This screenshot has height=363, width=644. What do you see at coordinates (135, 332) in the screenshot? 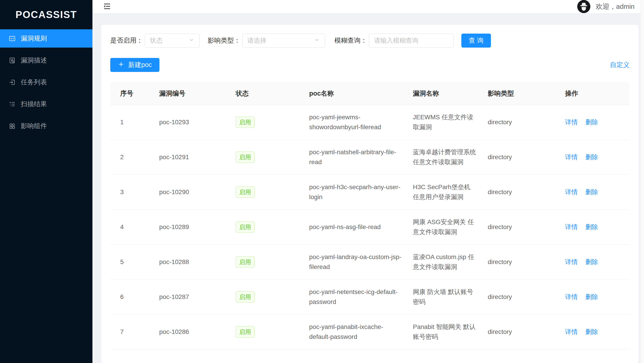
I see `row-index: 7` at bounding box center [135, 332].